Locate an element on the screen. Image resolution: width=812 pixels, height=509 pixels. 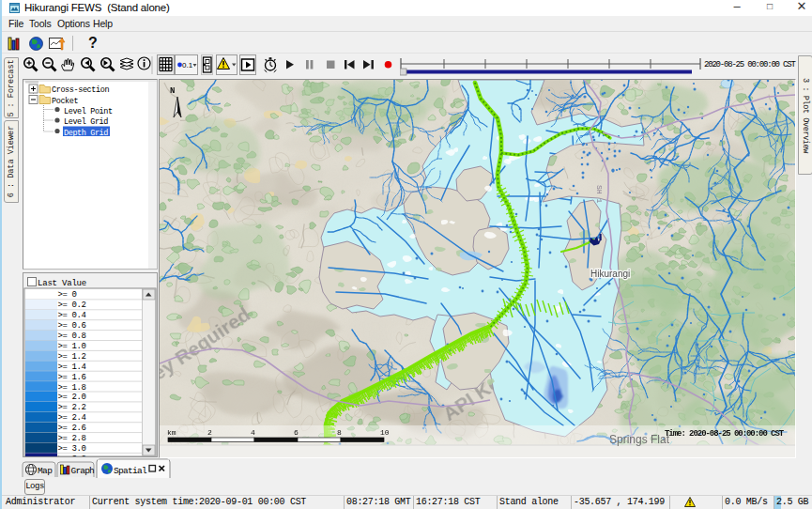
svg-text: km is located at coordinates (172, 432).